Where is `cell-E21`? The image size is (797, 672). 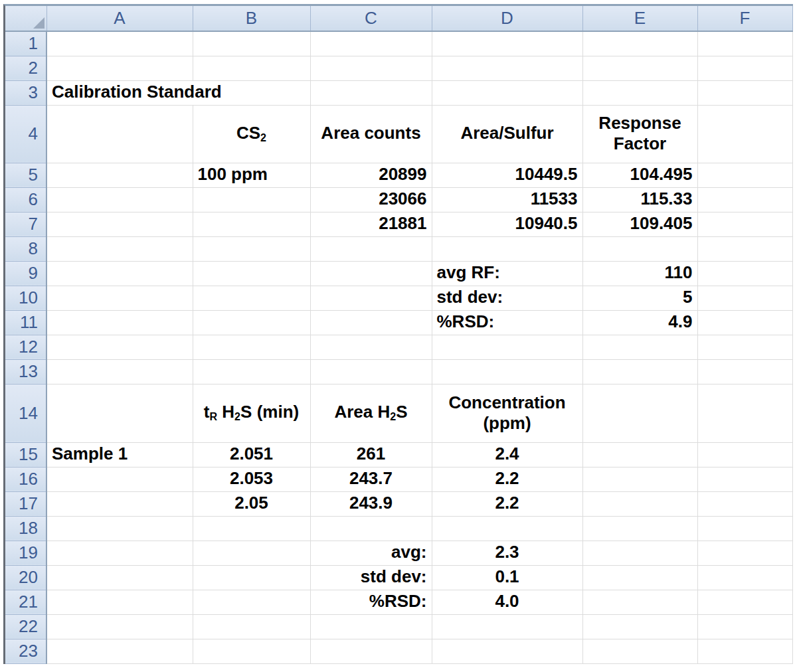
cell-E21 is located at coordinates (640, 602).